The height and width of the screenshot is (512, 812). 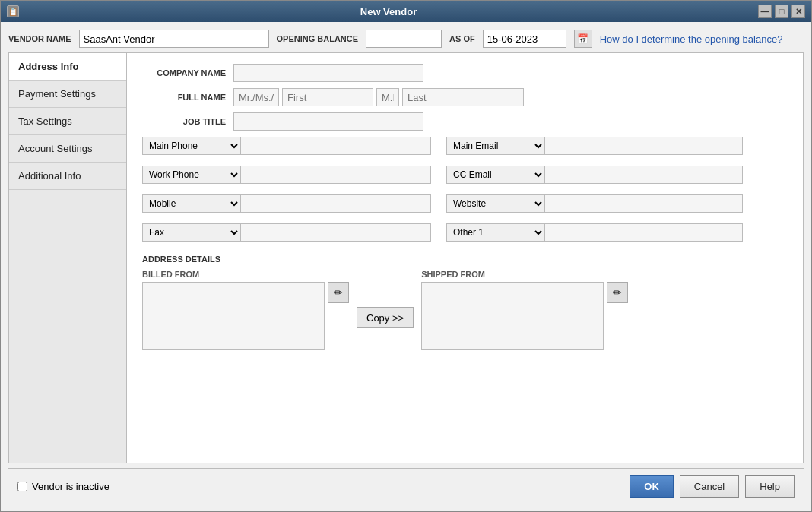 I want to click on sidebar-item-additional-info: Additional Info, so click(x=68, y=176).